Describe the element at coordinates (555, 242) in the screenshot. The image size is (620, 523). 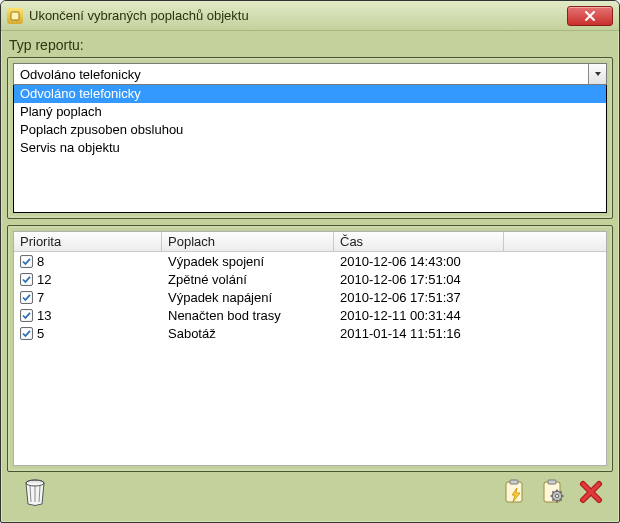
I see `column-header-spacer` at that location.